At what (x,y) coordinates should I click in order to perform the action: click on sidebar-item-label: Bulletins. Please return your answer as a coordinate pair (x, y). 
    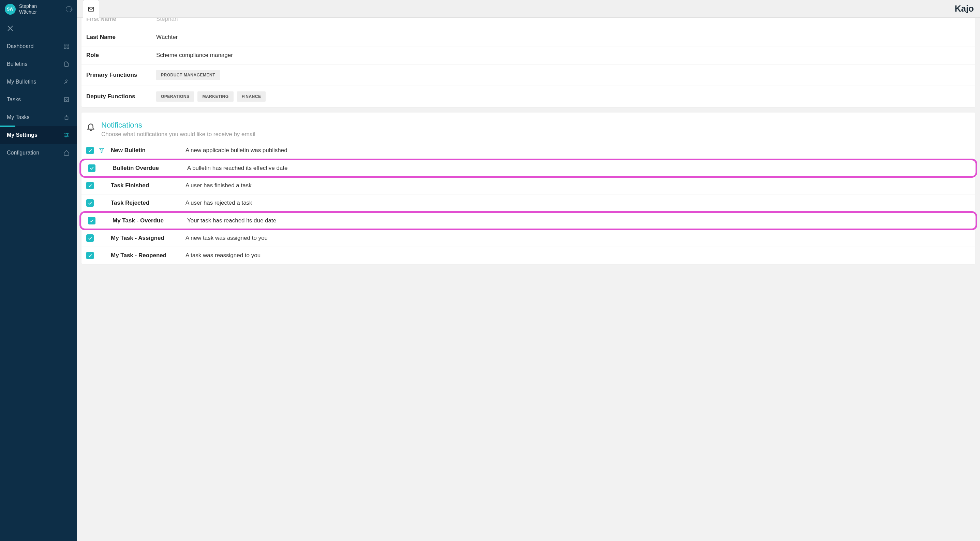
    Looking at the image, I should click on (17, 64).